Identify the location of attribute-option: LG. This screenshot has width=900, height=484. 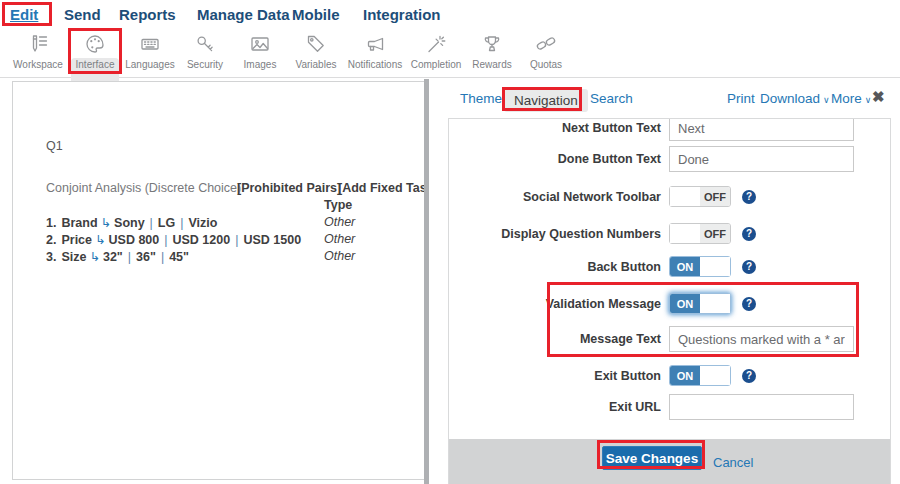
(166, 223).